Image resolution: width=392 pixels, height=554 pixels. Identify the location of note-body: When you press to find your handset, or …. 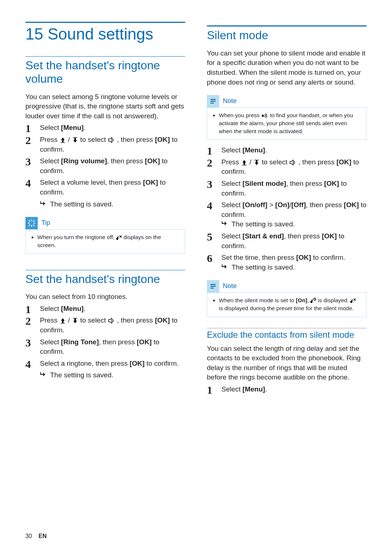
(287, 123).